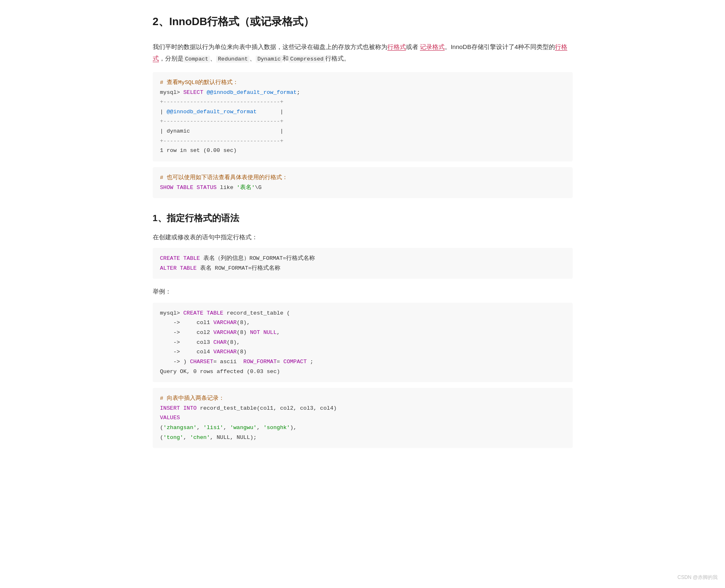  Describe the element at coordinates (224, 178) in the screenshot. I see `code-comment-2: # 也可以使用如下语法查看具体表使用的行格式：` at that location.